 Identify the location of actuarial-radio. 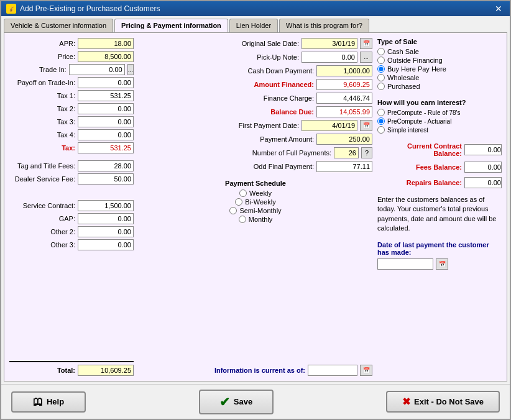
(381, 121).